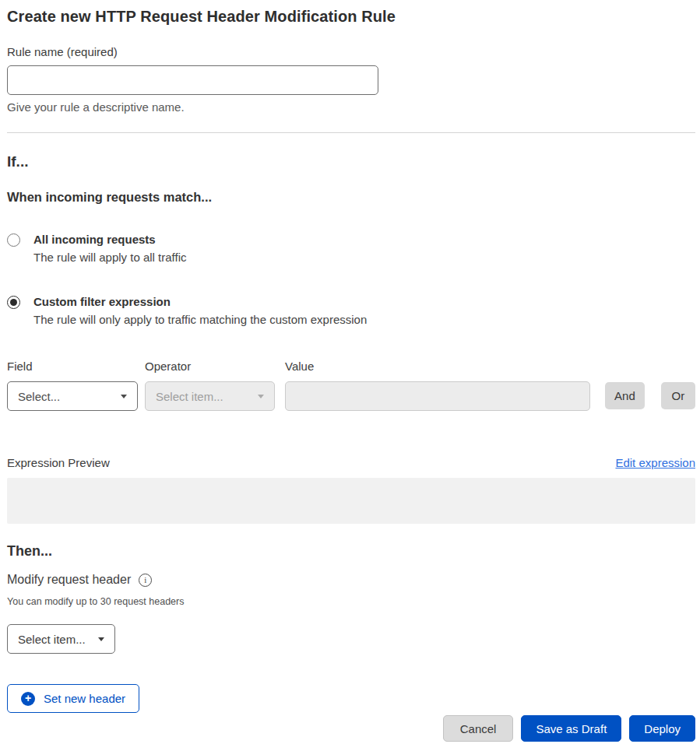 The width and height of the screenshot is (700, 744). Describe the element at coordinates (14, 302) in the screenshot. I see `radio-icon-custom-filter-expression` at that location.